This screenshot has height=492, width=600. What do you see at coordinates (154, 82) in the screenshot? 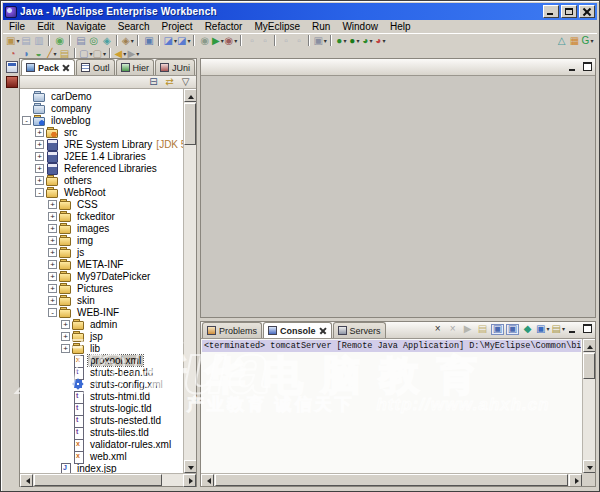
I see `collapse-all-button: ⊟` at bounding box center [154, 82].